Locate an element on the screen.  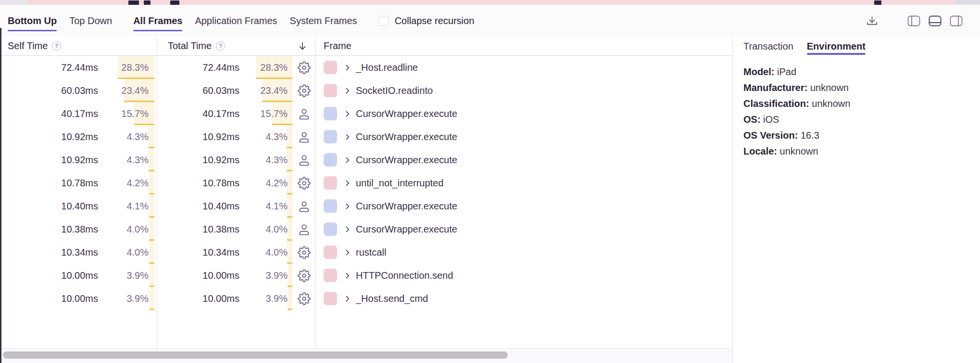
frame-name: _Host.send_cmd is located at coordinates (392, 298).